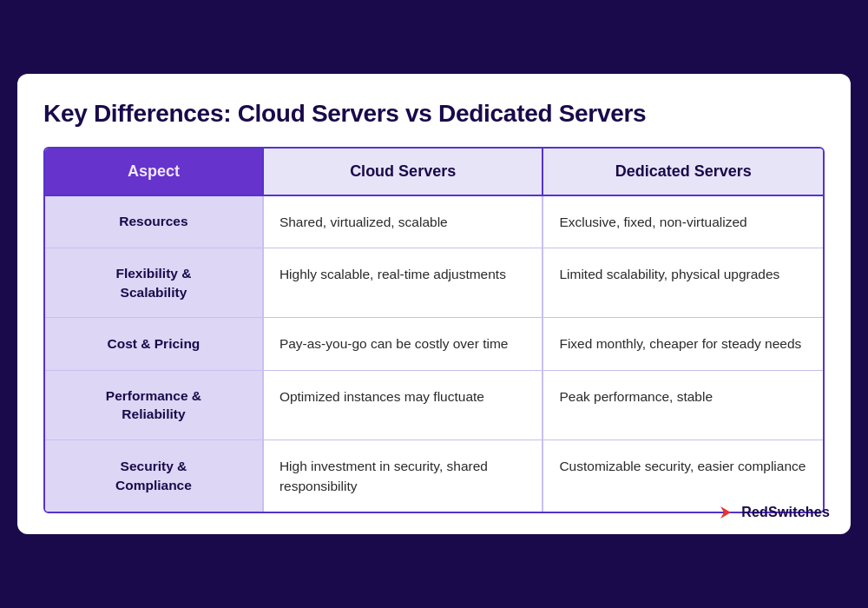 The width and height of the screenshot is (868, 608). I want to click on aspect-cell: Flexibility &Scalability, so click(155, 282).